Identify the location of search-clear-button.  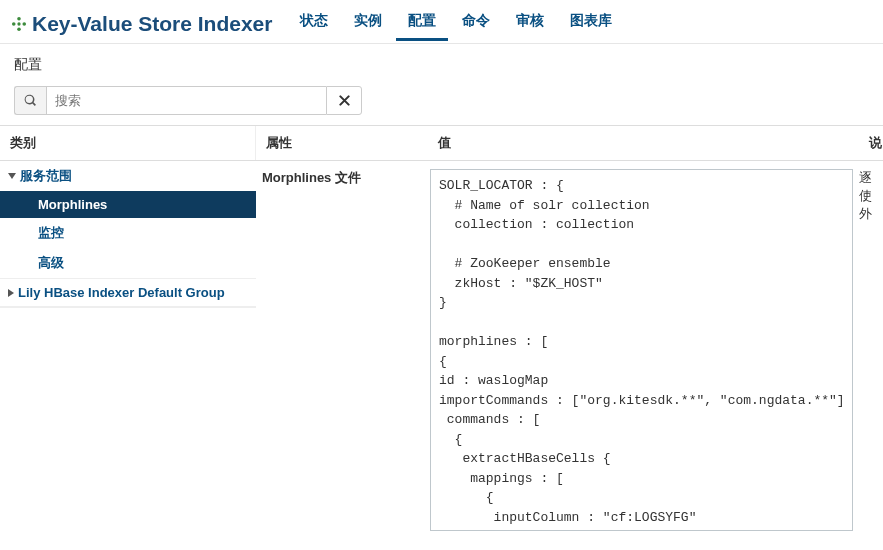
(344, 100).